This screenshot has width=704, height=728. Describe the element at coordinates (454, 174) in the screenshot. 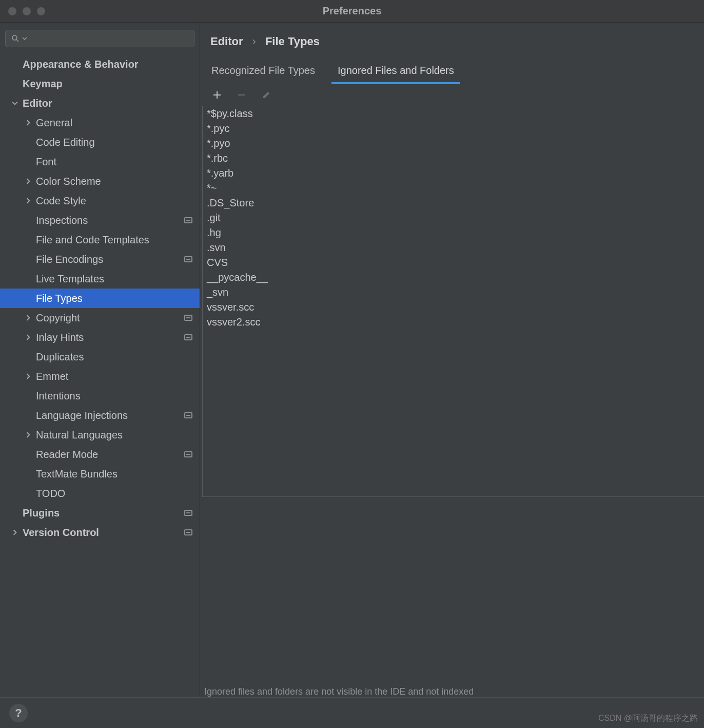

I see `list-item: *.yarb` at that location.